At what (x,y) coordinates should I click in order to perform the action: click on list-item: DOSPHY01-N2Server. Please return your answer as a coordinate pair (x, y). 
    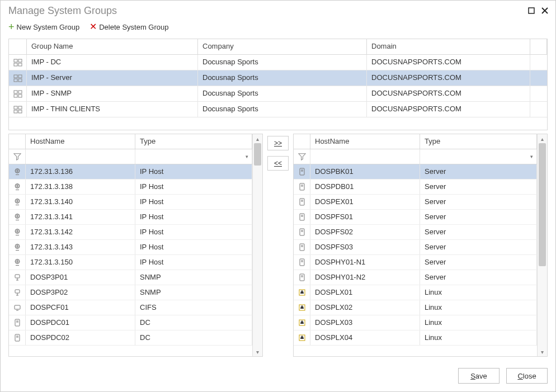
    Looking at the image, I should click on (415, 277).